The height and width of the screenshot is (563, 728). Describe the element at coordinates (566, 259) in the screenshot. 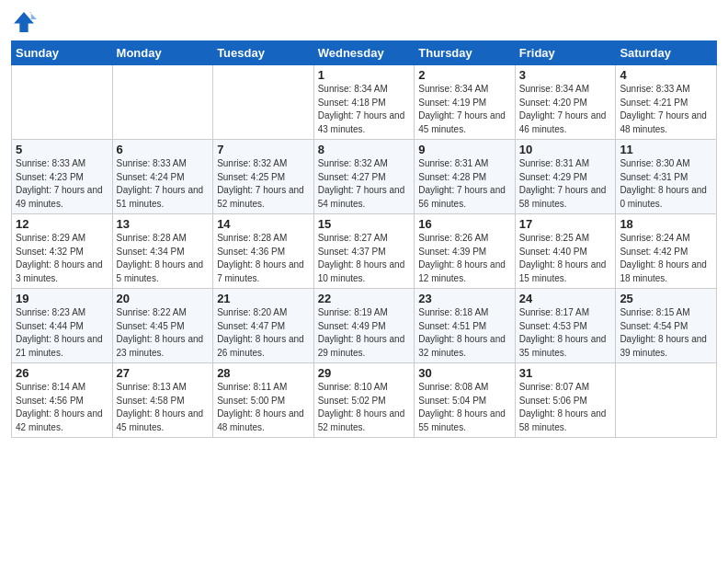

I see `day-info: Sunrise: 8:25 AM Sunset: 4:40 PM Dayligh…` at that location.